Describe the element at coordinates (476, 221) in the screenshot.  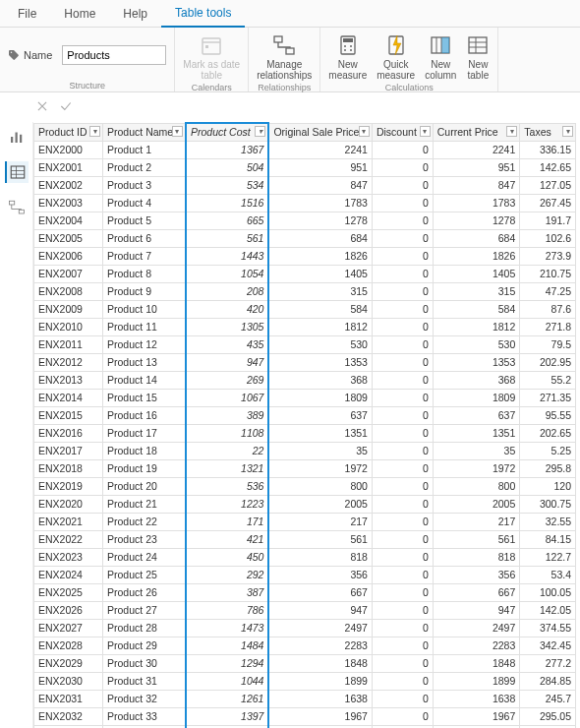
I see `cell-curr: 1278` at that location.